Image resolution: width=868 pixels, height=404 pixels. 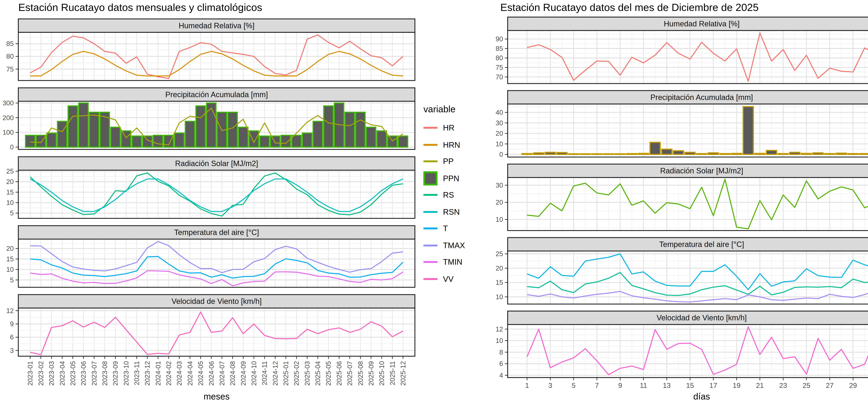 I want to click on y-tick-label: 85, so click(x=10, y=44).